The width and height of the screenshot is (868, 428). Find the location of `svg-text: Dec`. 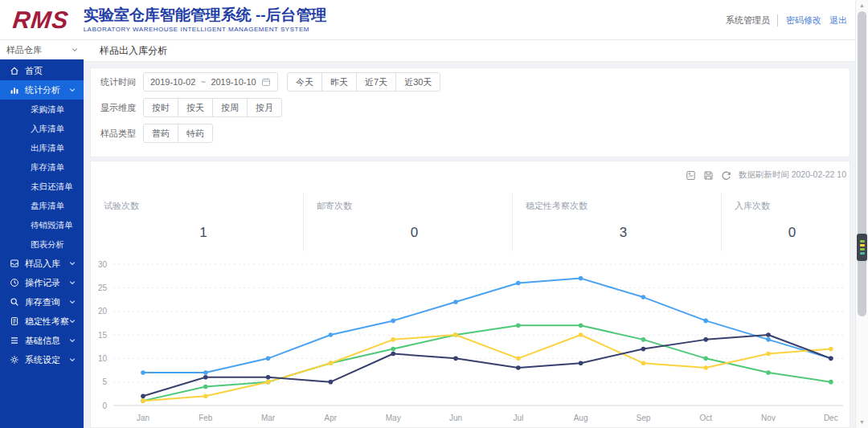

svg-text: Dec is located at coordinates (831, 418).